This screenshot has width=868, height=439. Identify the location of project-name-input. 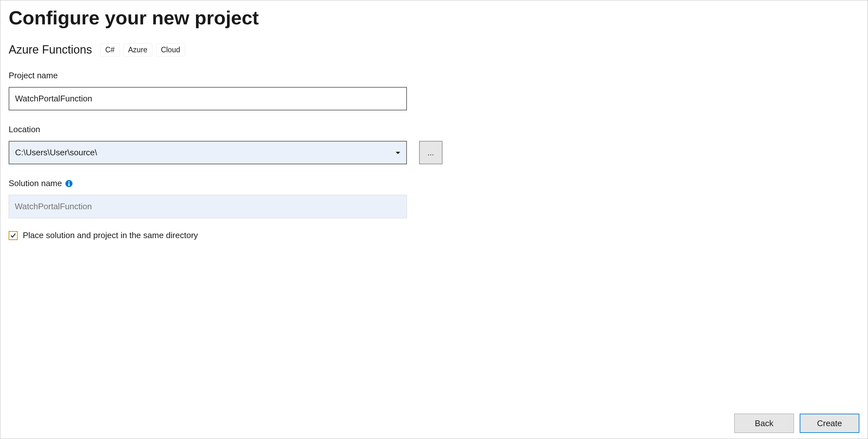
(208, 98).